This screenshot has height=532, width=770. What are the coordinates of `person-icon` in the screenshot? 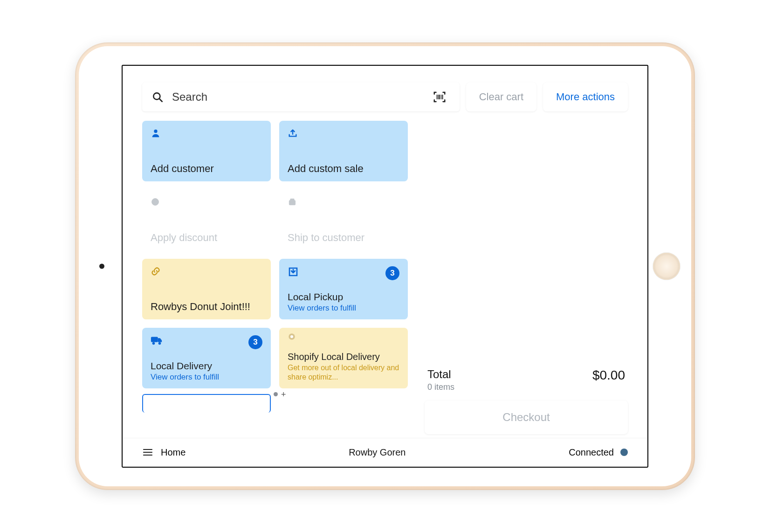 It's located at (156, 133).